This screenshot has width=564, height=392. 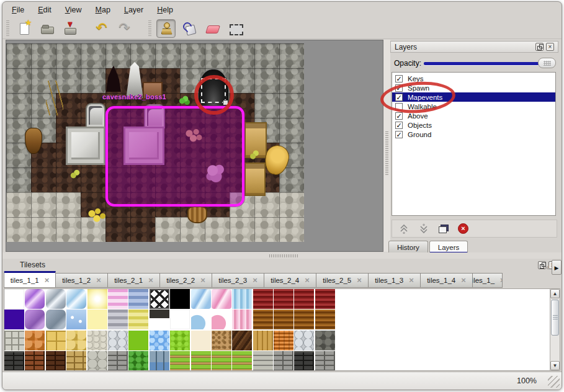 I want to click on move-layer-down-button, so click(x=423, y=228).